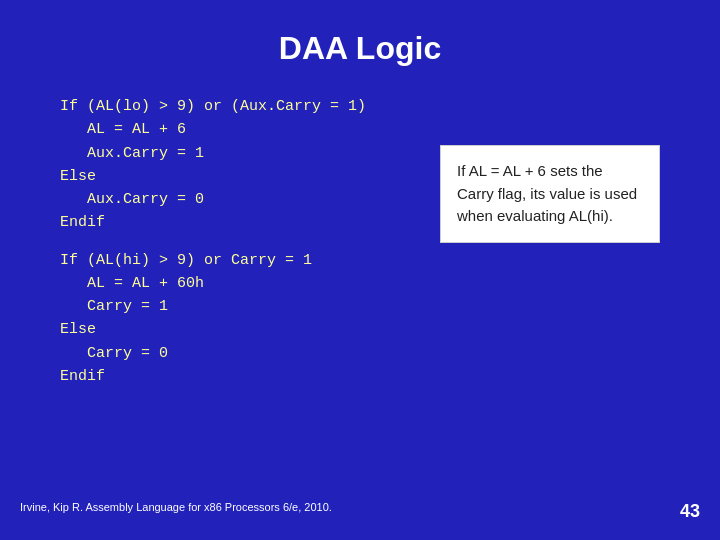  I want to click on code-blank, so click(240, 242).